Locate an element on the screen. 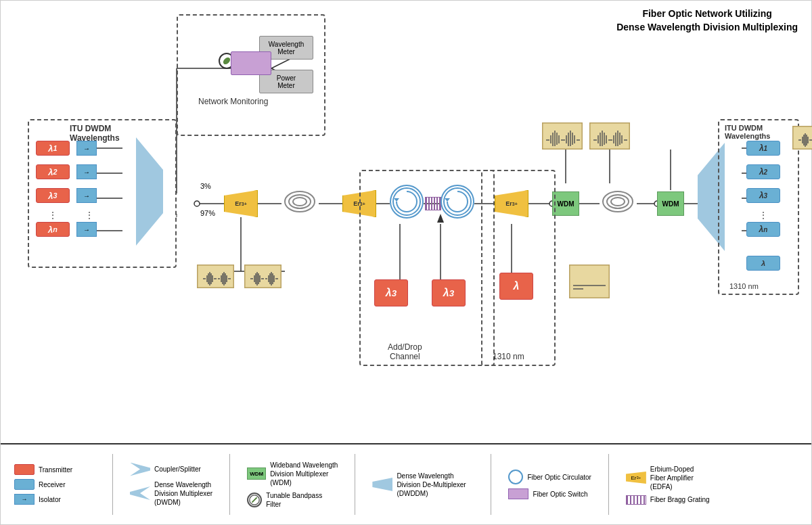 The height and width of the screenshot is (525, 812). isolator-1: → is located at coordinates (87, 148).